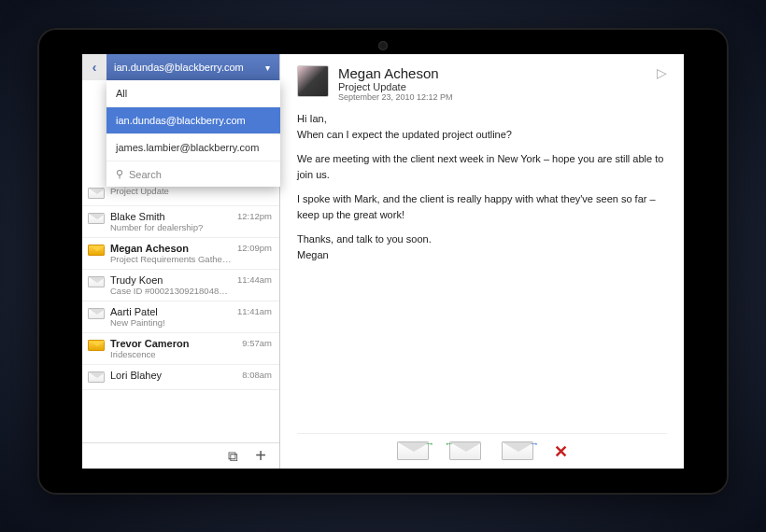 The image size is (766, 532). Describe the element at coordinates (181, 377) in the screenshot. I see `list-item: Lori Blahey 8:08am` at that location.